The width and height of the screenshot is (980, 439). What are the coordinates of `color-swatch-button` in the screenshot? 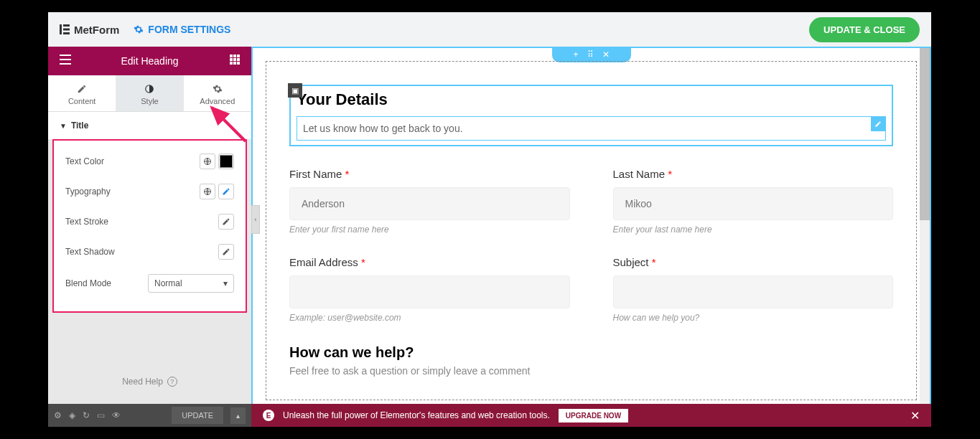 It's located at (226, 161).